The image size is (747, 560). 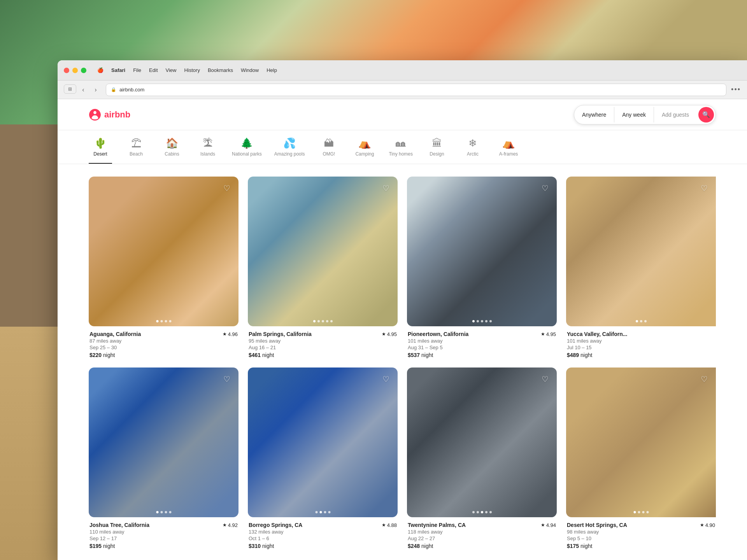 I want to click on category-item-tiny_homes: 🏘 Tiny homes, so click(x=401, y=151).